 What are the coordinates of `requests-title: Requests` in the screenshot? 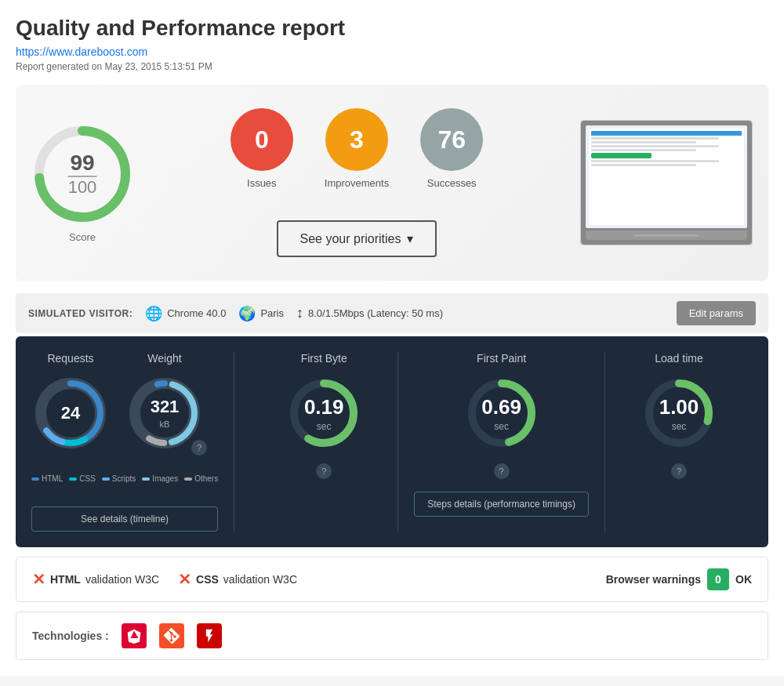 It's located at (71, 358).